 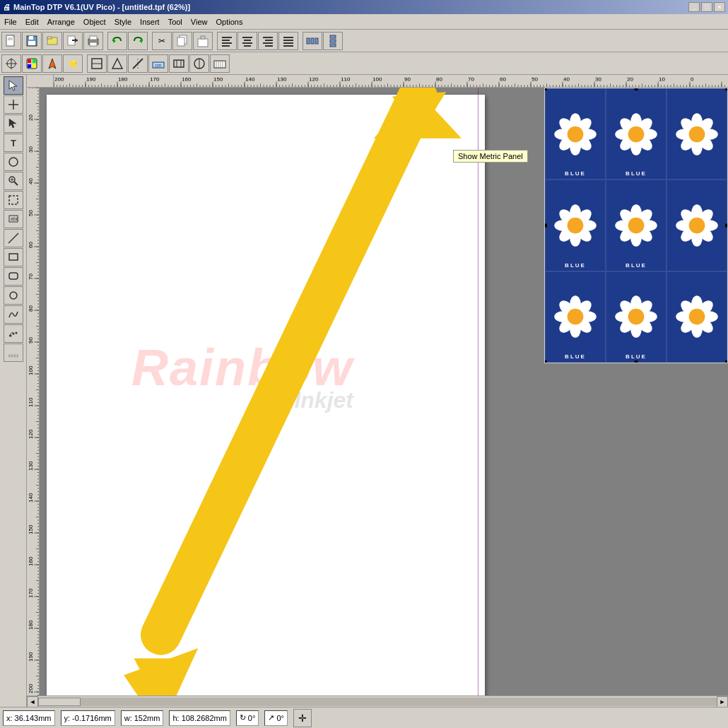 What do you see at coordinates (303, 718) in the screenshot?
I see `move-icon: ✛` at bounding box center [303, 718].